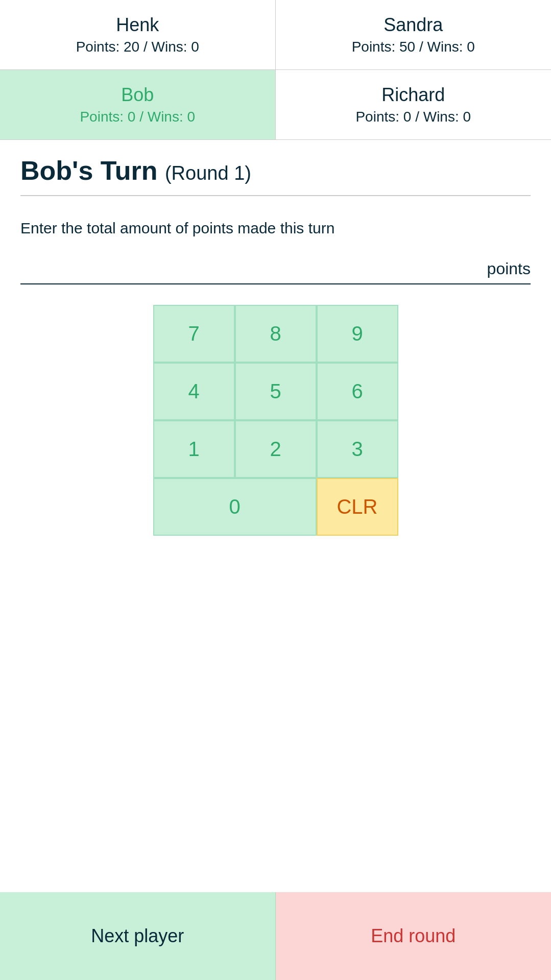 The width and height of the screenshot is (551, 980). What do you see at coordinates (138, 35) in the screenshot?
I see `player-cell-henk: Henk Points: 20 / Wins: 0` at bounding box center [138, 35].